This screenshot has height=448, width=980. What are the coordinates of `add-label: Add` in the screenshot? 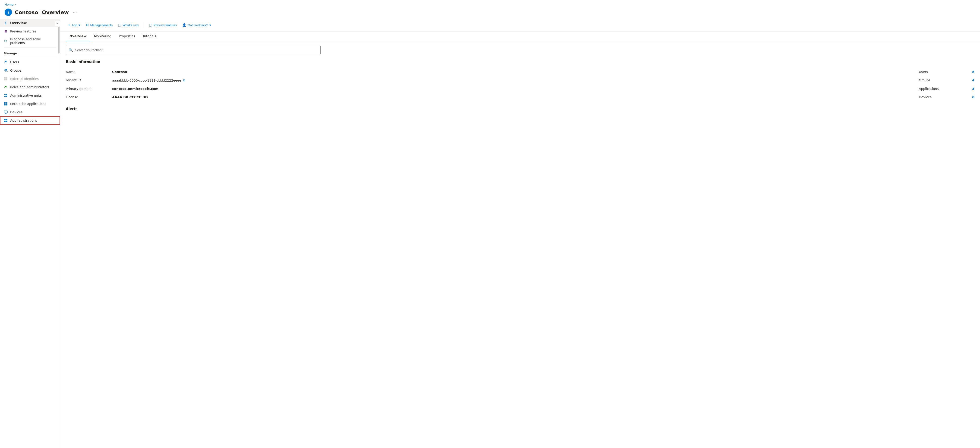 It's located at (75, 25).